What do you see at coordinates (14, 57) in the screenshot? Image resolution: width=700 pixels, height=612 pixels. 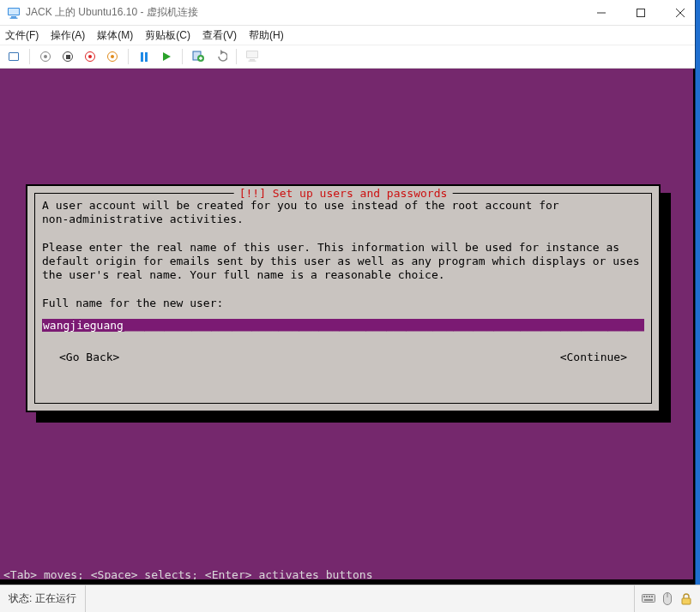 I see `keyboard-icon` at bounding box center [14, 57].